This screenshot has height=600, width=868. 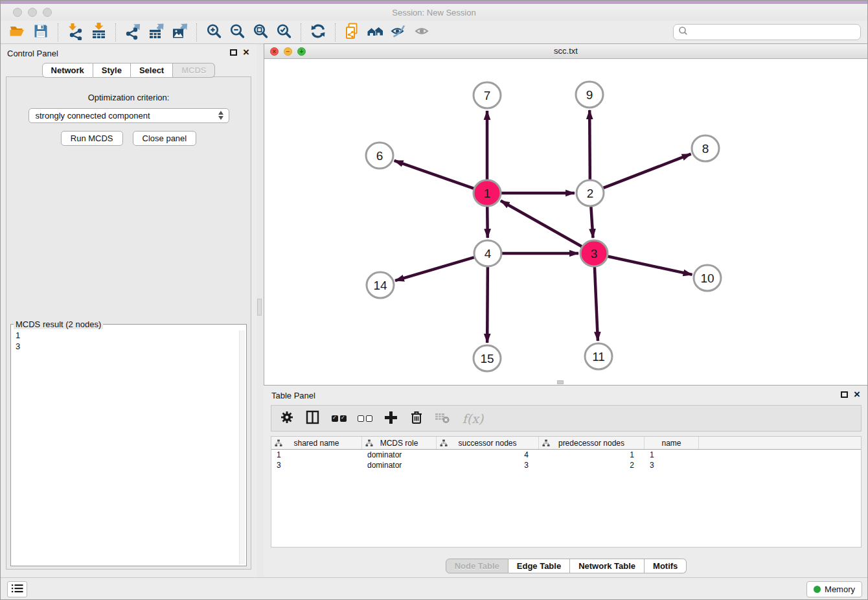 What do you see at coordinates (834, 590) in the screenshot?
I see `memory-button: Memory` at bounding box center [834, 590].